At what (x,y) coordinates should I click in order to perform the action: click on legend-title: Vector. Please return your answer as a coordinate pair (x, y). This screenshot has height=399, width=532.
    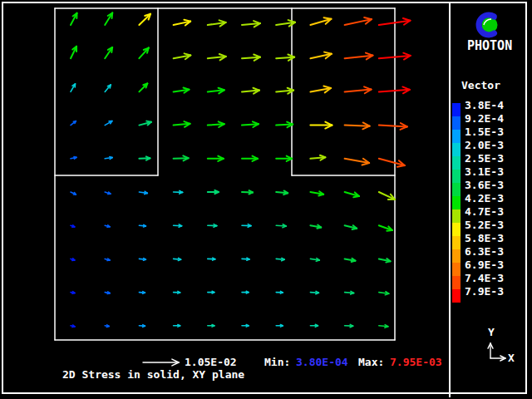
    Looking at the image, I should click on (480, 86).